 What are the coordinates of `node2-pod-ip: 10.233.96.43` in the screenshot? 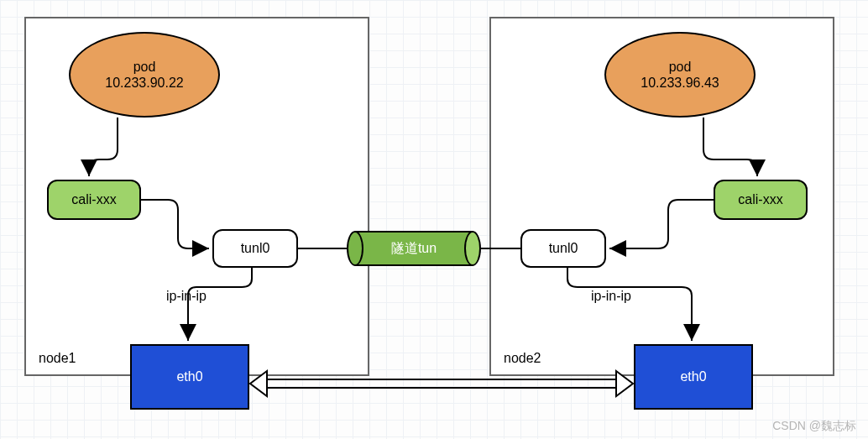 It's located at (680, 82).